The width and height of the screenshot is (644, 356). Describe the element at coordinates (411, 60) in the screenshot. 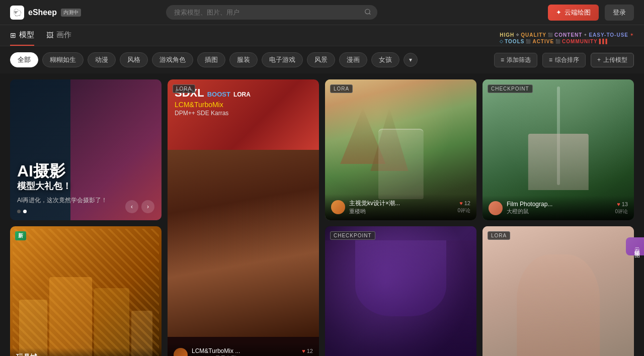

I see `filter-more-button: ▾` at that location.